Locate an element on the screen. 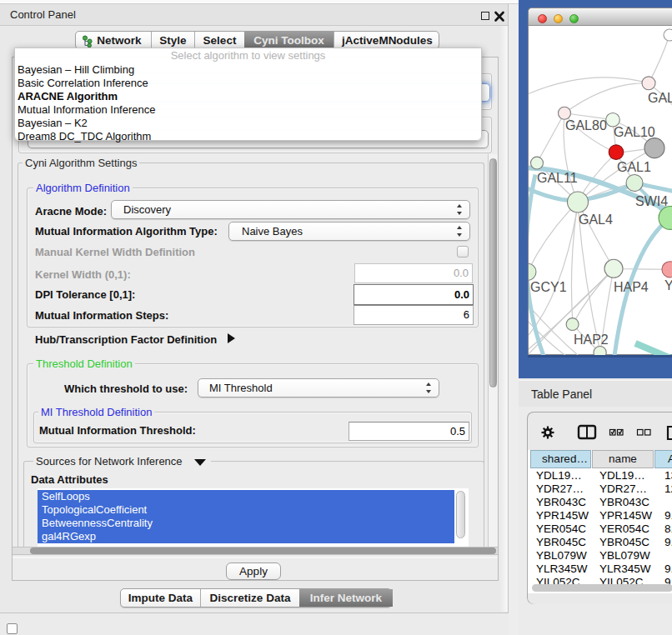 The width and height of the screenshot is (672, 635). svg-text: HAP2 is located at coordinates (591, 340).